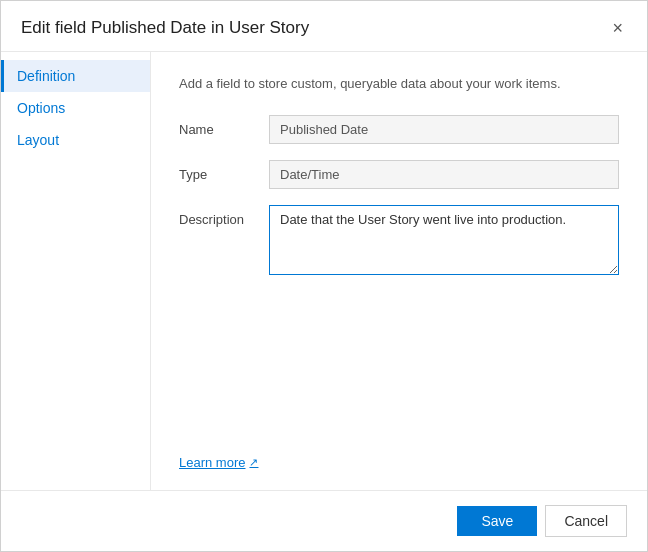  What do you see at coordinates (586, 521) in the screenshot?
I see `cancel-button: Cancel` at bounding box center [586, 521].